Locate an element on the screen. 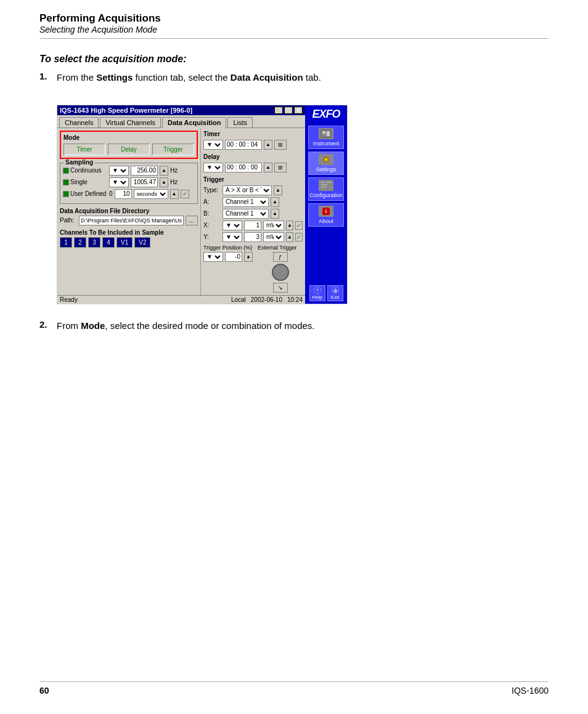 The image size is (588, 714). left-panel: Mode Timer Delay Trigger Sampling is located at coordinates (129, 212).